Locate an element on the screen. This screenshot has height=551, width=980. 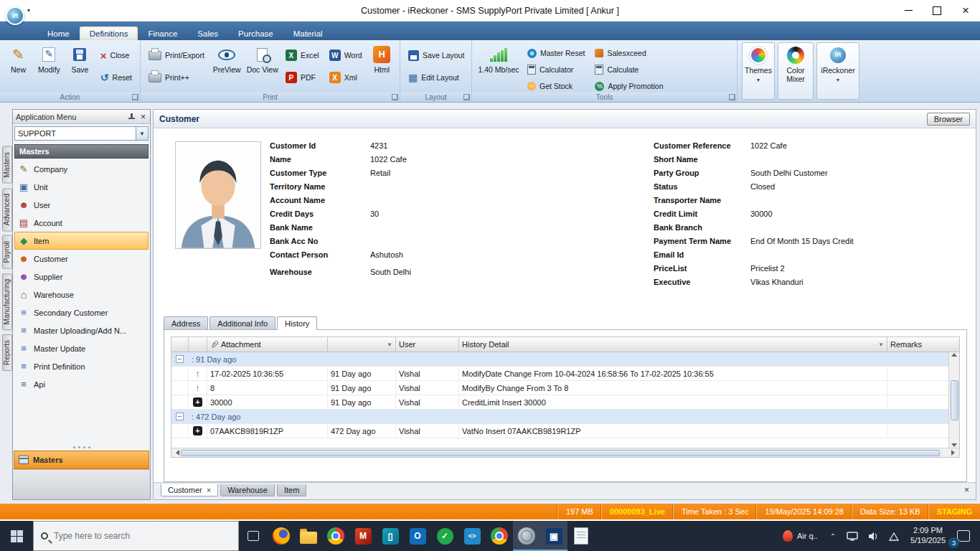
tab-history: History is located at coordinates (297, 323).